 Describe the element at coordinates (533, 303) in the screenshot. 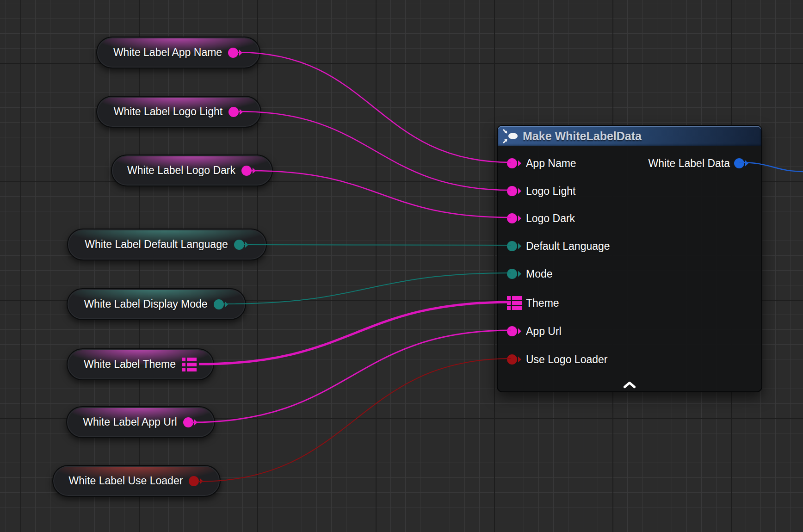

I see `input-pin-row: Theme` at that location.